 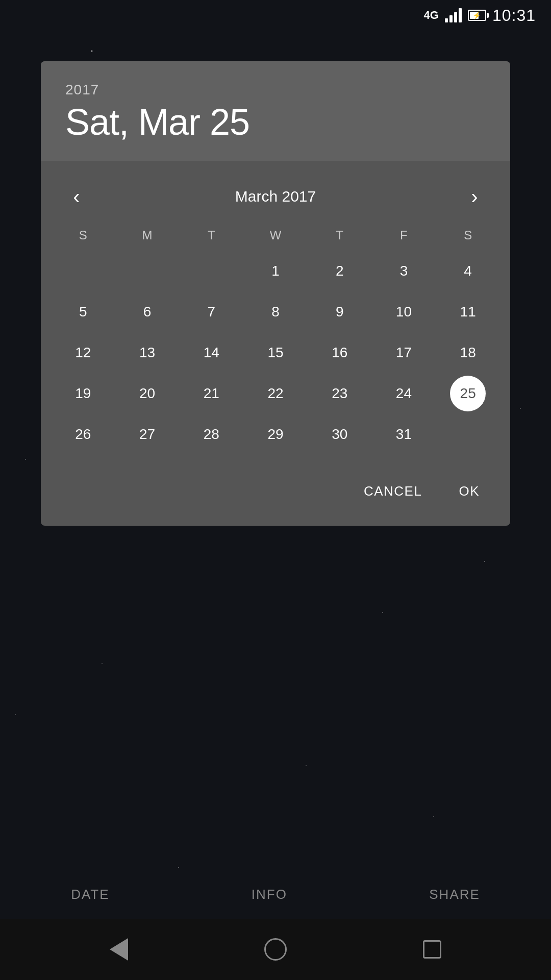 I want to click on cal-day-25: 25, so click(x=468, y=394).